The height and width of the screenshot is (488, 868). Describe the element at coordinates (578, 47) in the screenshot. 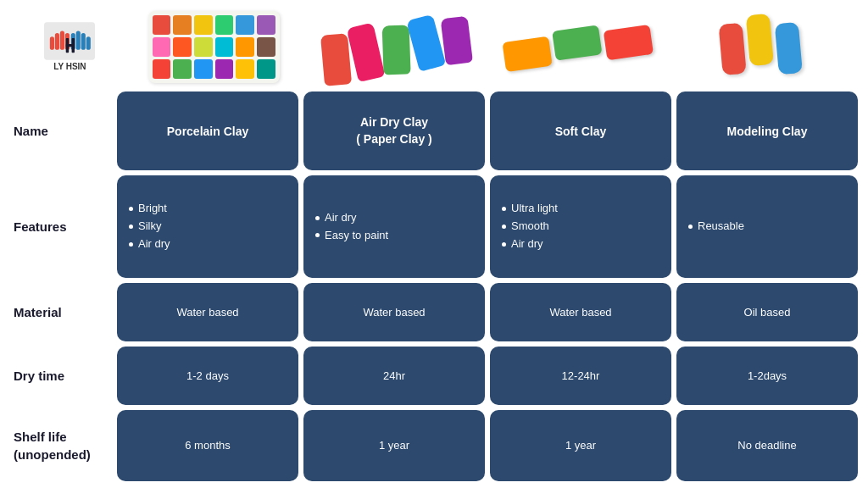

I see `soft-clay-image` at that location.